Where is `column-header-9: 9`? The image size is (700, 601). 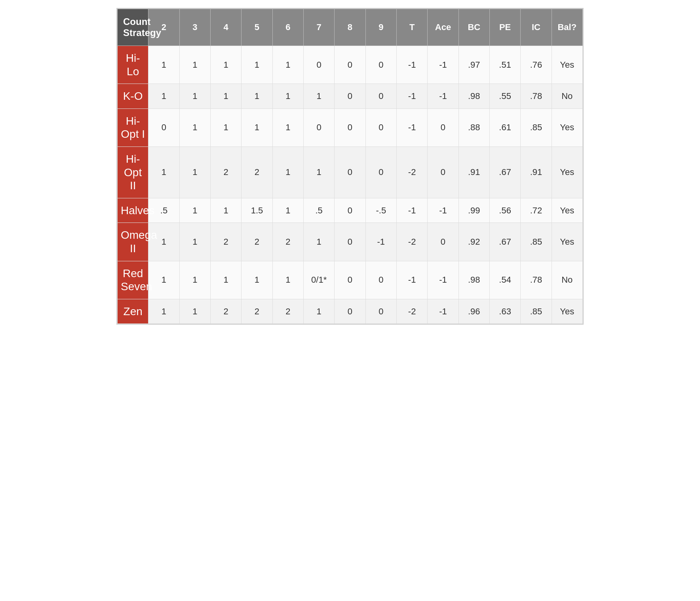
column-header-9: 9 is located at coordinates (381, 28).